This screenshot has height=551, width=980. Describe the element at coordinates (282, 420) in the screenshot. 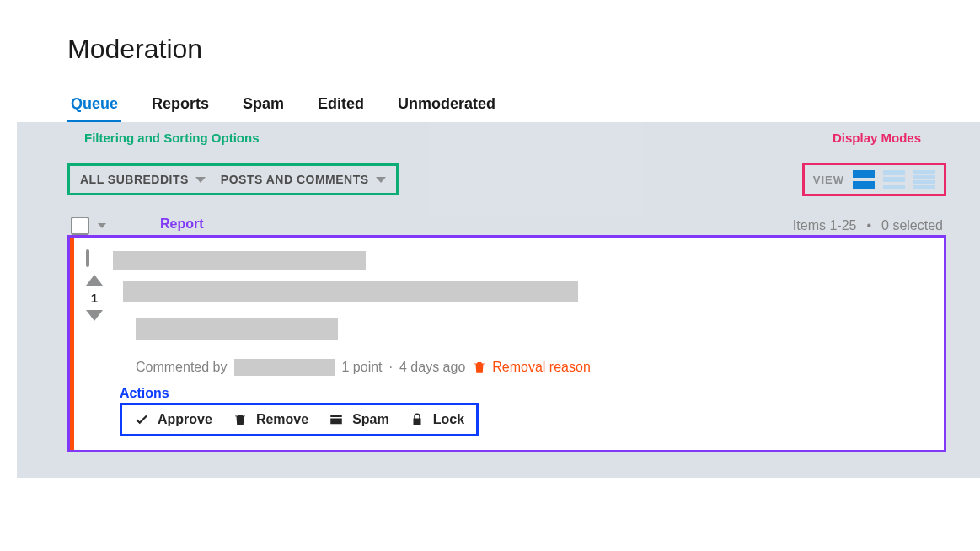

I see `remove-label: Remove` at that location.